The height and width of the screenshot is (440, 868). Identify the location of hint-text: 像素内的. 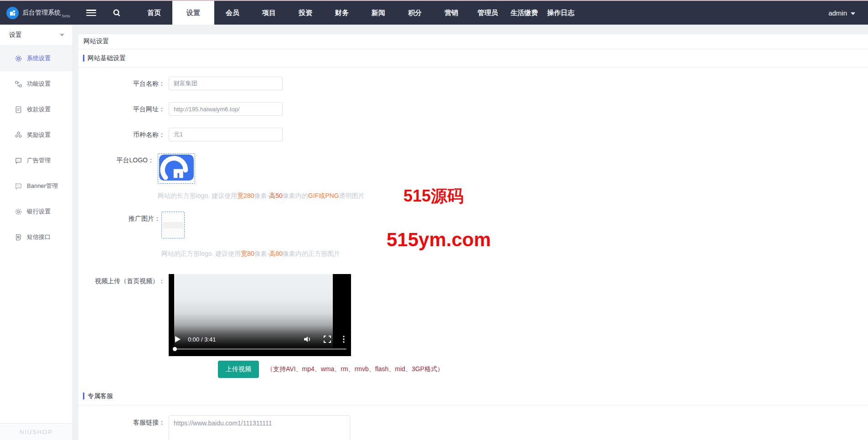
(295, 196).